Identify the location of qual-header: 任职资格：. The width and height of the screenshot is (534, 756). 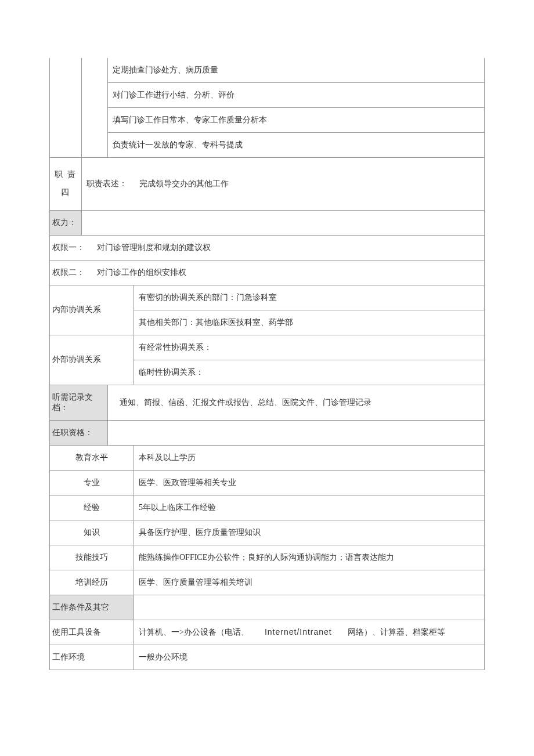
(79, 433).